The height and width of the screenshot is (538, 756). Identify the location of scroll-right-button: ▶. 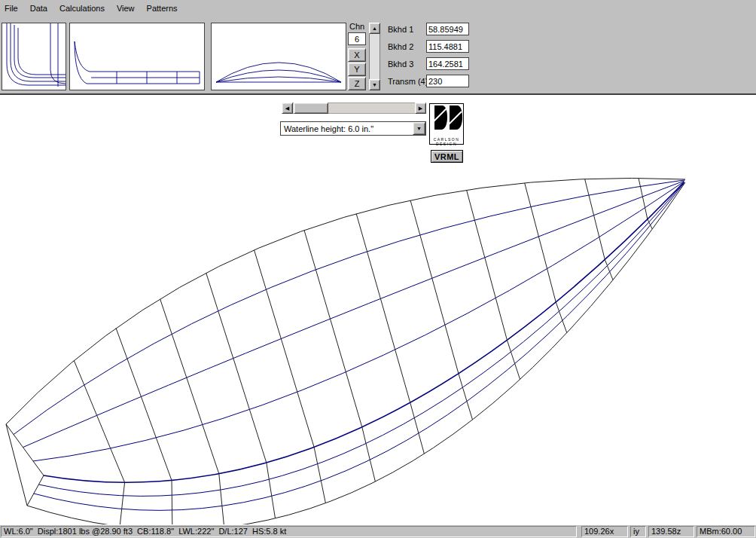
(420, 109).